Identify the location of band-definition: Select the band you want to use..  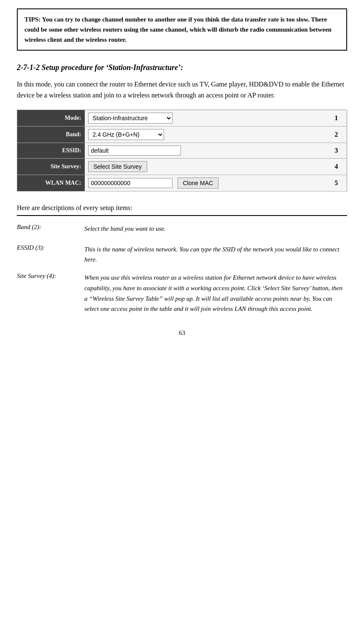
(216, 231).